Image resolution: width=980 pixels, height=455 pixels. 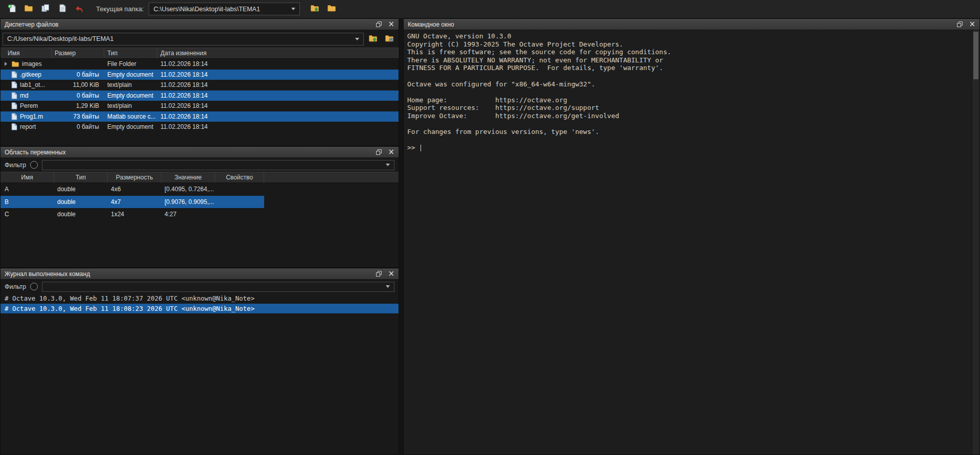 What do you see at coordinates (199, 88) in the screenshot?
I see `file-manager-body: C:/Users/Nika/Desktop/it-labs/TEMA1 ИмяР…` at bounding box center [199, 88].